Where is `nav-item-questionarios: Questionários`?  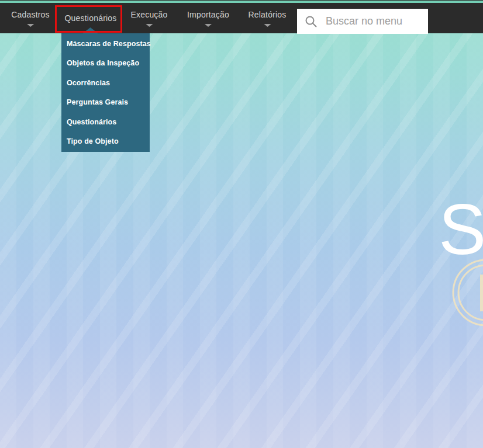 nav-item-questionarios: Questionários is located at coordinates (91, 18).